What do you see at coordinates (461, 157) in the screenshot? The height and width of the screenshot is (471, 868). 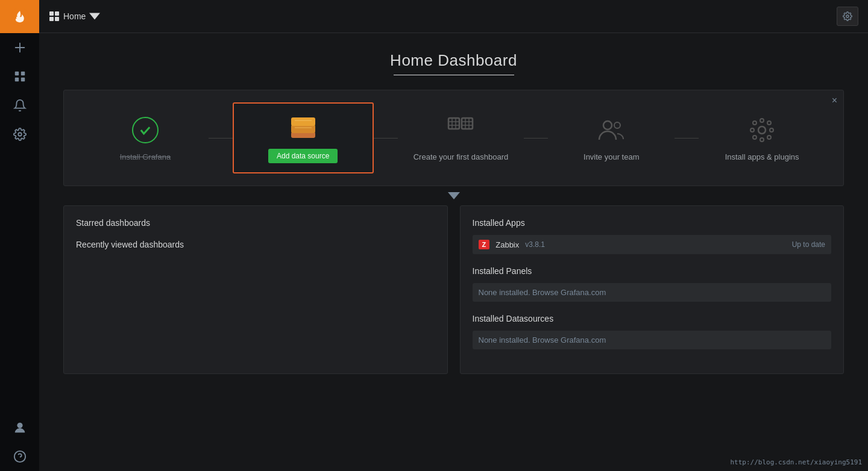 I see `create-dashboard-label: Create your first dashboard` at bounding box center [461, 157].